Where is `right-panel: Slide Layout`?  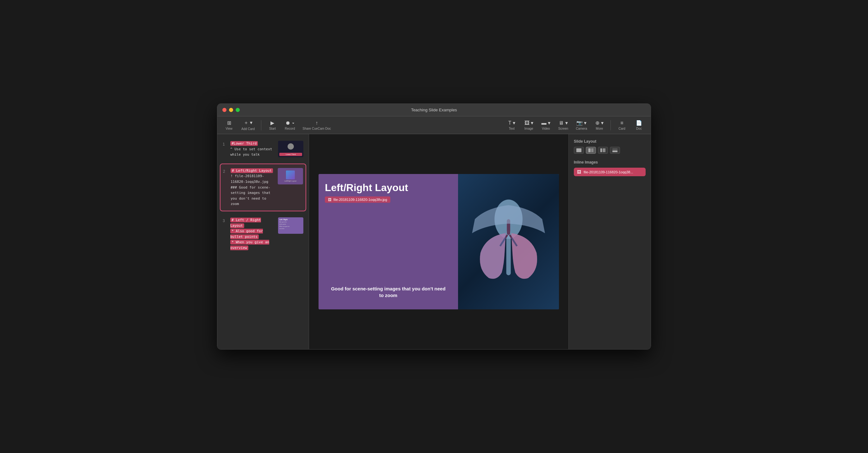
right-panel: Slide Layout is located at coordinates (610, 242).